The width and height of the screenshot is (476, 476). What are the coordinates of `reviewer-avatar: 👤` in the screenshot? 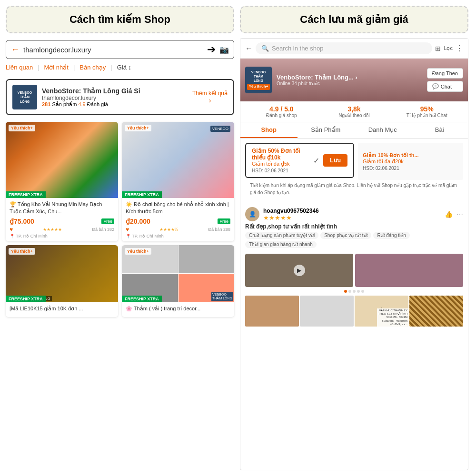 It's located at (252, 214).